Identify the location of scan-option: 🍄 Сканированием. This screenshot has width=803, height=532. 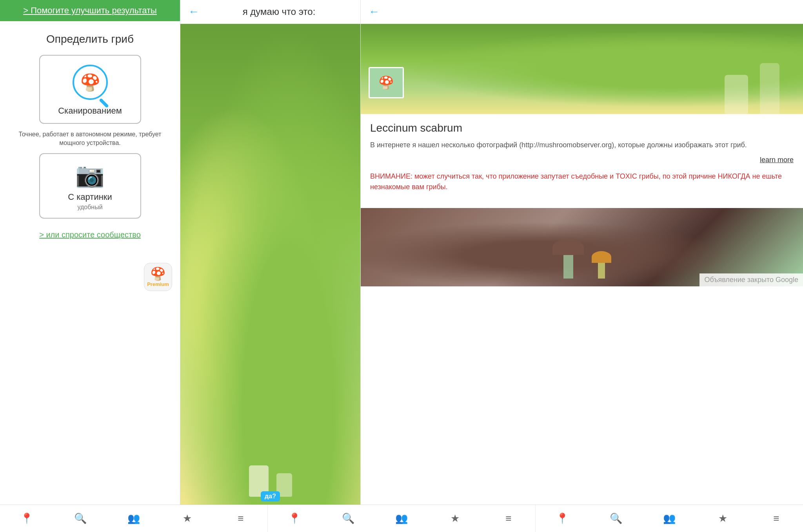
(90, 89).